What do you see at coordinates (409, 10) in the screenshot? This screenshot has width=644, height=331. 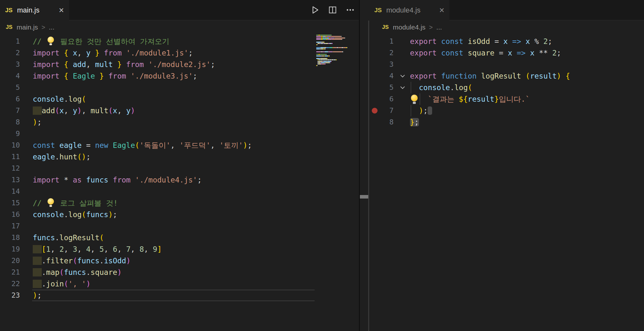 I see `tab-module4-js: JS module4.js ×` at bounding box center [409, 10].